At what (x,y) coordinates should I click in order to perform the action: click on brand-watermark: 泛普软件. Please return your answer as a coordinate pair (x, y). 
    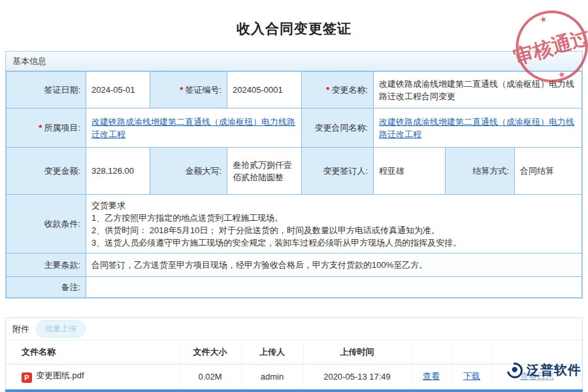
    Looking at the image, I should click on (544, 370).